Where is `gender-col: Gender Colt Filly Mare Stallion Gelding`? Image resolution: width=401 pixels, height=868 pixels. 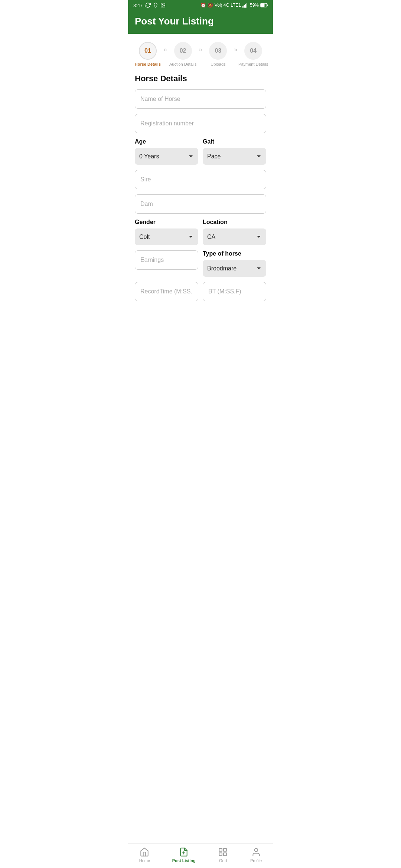 gender-col: Gender Colt Filly Mare Stallion Gelding is located at coordinates (166, 232).